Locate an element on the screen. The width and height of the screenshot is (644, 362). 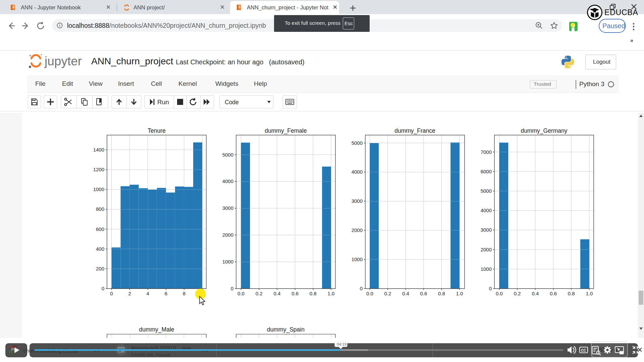
svg-text: dummy_Female is located at coordinates (286, 131).